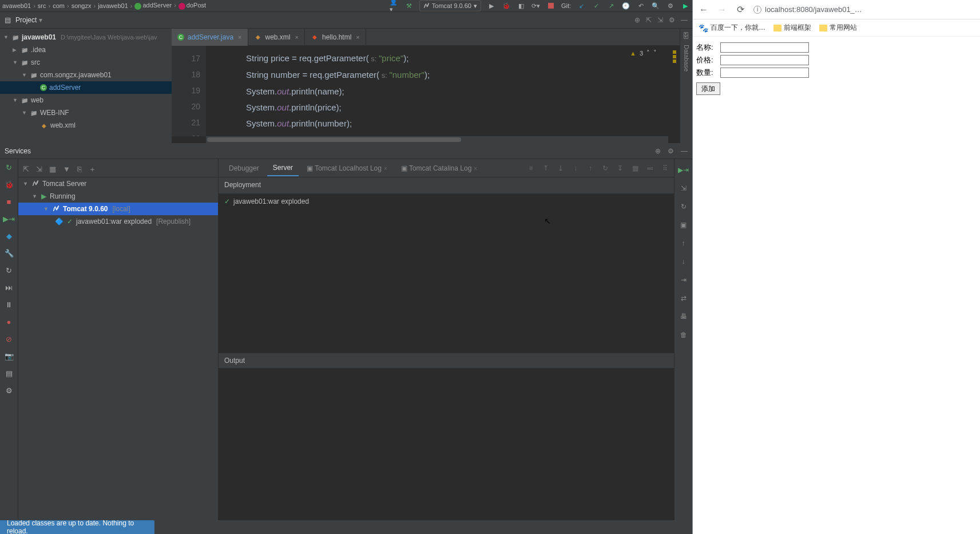 This screenshot has width=980, height=534. What do you see at coordinates (437, 140) in the screenshot?
I see `horizontal-scrollbar` at bounding box center [437, 140].